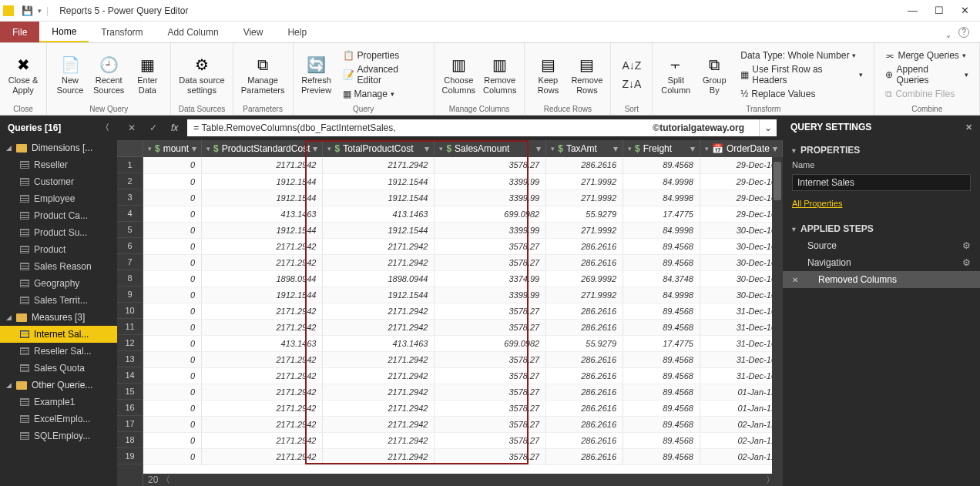  I want to click on tree-item: Geography, so click(59, 283).